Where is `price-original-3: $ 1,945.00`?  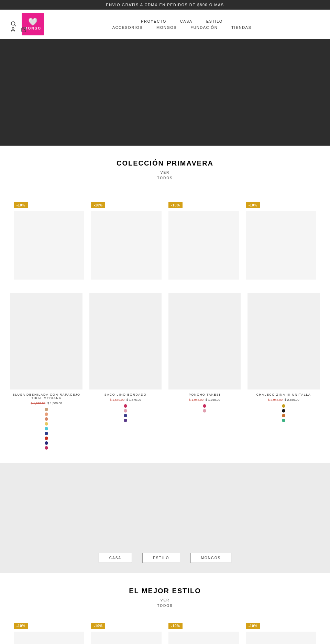
price-original-3: $ 1,945.00 is located at coordinates (196, 400).